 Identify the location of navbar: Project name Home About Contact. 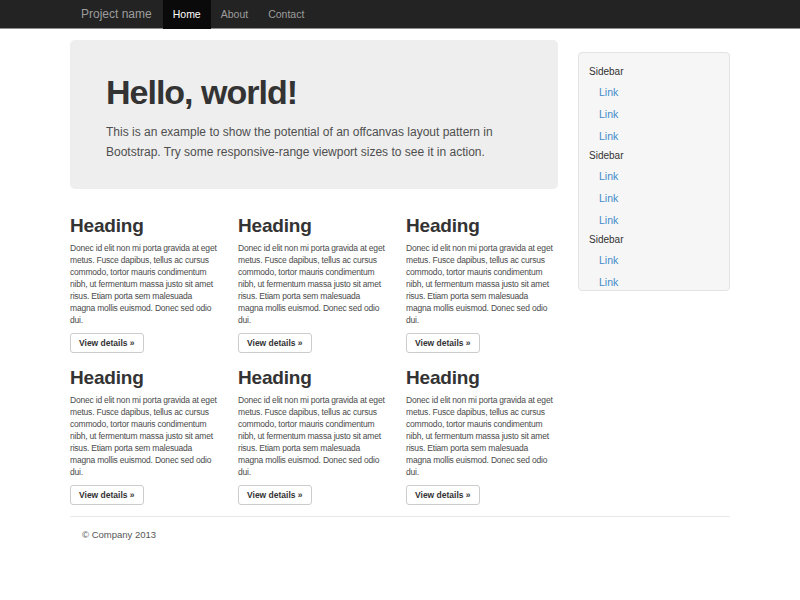
(400, 14).